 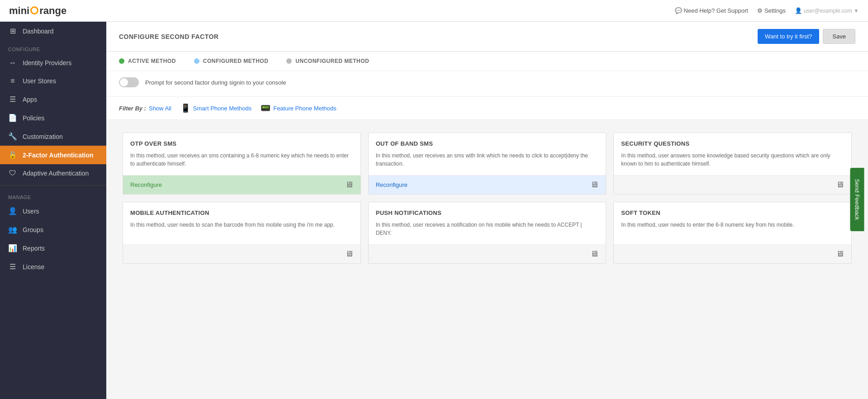 I want to click on card-body-out-of-band-sms: OUT OF BAND SMS In this method, user rec…, so click(x=488, y=154).